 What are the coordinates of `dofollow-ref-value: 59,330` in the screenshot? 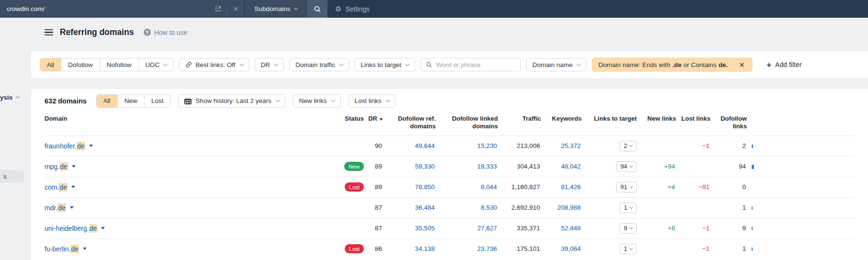 It's located at (409, 167).